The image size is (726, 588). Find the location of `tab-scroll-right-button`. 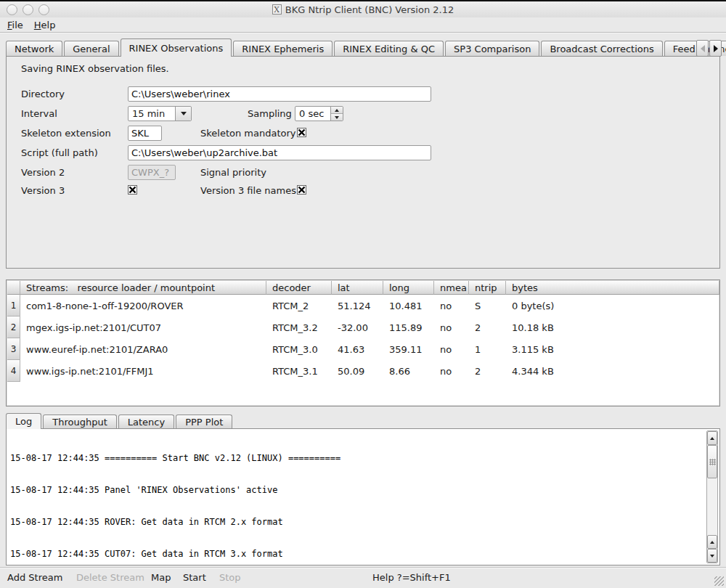

tab-scroll-right-button is located at coordinates (716, 48).